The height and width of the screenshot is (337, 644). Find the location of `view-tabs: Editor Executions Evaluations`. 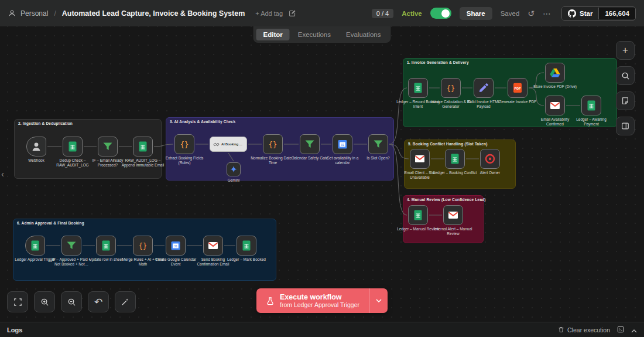

view-tabs: Editor Executions Evaluations is located at coordinates (322, 35).